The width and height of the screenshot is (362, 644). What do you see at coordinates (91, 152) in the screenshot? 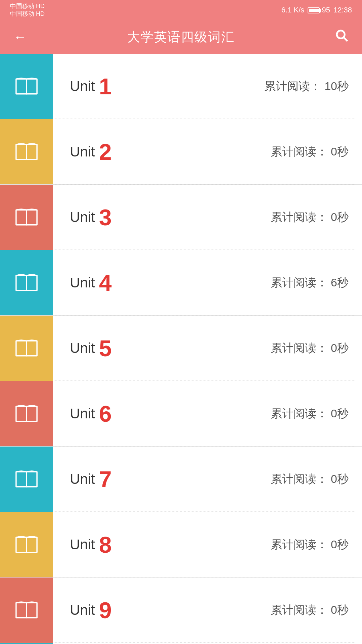
I see `unit-name-2: Unit 2` at bounding box center [91, 152].